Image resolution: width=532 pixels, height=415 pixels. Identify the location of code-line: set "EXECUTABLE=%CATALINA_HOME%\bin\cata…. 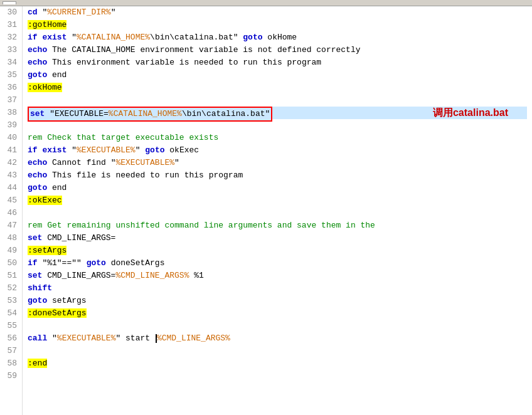
(277, 113).